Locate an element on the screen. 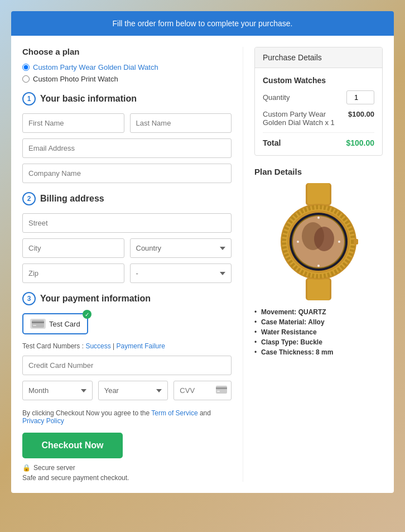 This screenshot has height=532, width=405. cc-number-input is located at coordinates (127, 365).